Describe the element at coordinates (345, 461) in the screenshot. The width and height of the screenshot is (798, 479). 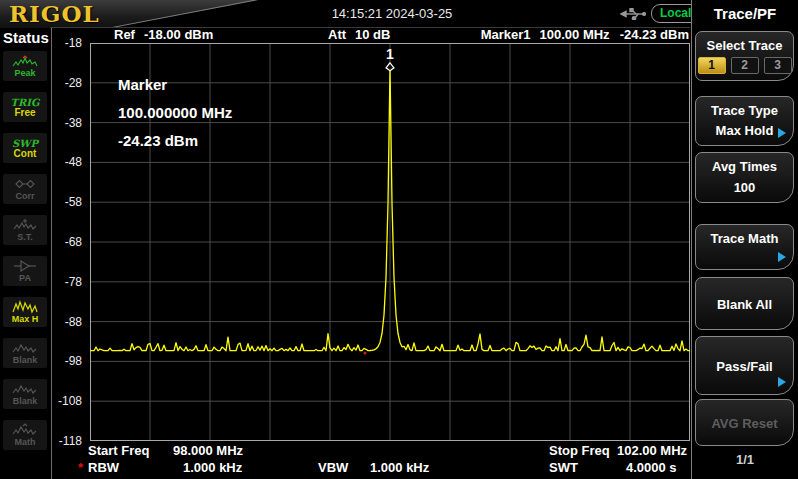
I see `footer-readouts: Start Freq 98.000 MHz Stop Freq 102.00 M…` at that location.